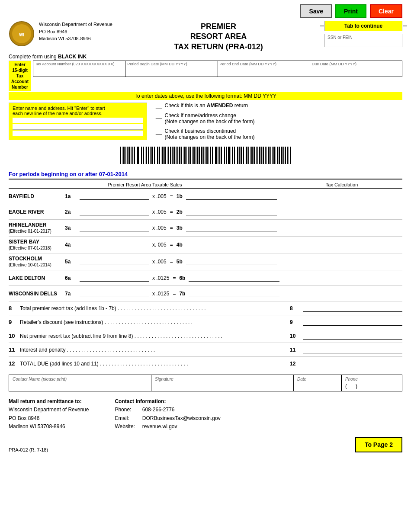 The height and width of the screenshot is (532, 411). Describe the element at coordinates (363, 43) in the screenshot. I see `ssn-input` at that location.